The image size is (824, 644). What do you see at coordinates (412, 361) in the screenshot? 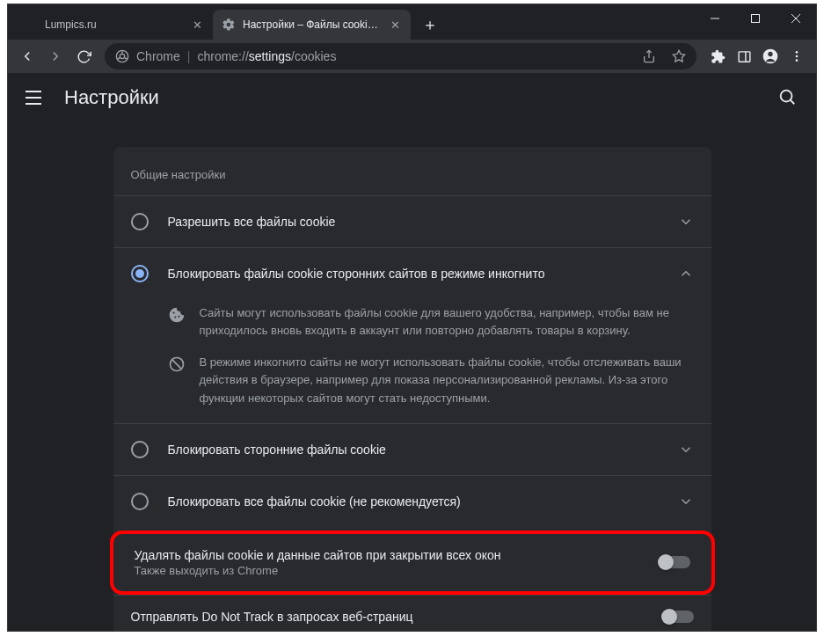
I see `radio-detail-block: Сайты могут использовать файлы cookie дл…` at bounding box center [412, 361].